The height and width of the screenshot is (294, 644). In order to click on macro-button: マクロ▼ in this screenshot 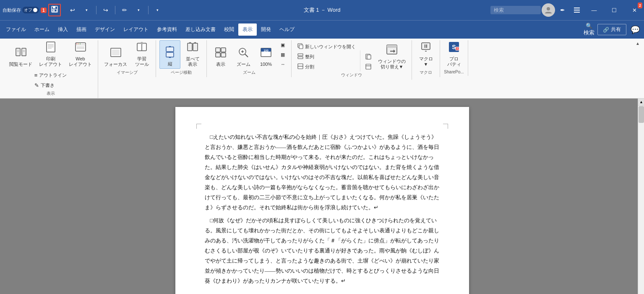, I will do `click(426, 55)`.